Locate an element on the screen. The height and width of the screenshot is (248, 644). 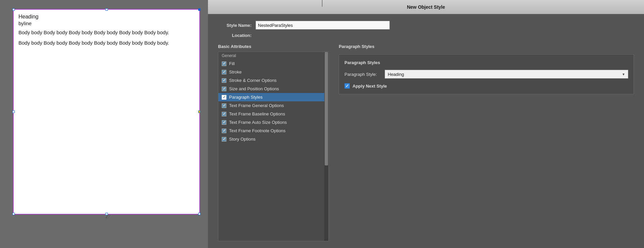
attr-checkbox-fill is located at coordinates (224, 64).